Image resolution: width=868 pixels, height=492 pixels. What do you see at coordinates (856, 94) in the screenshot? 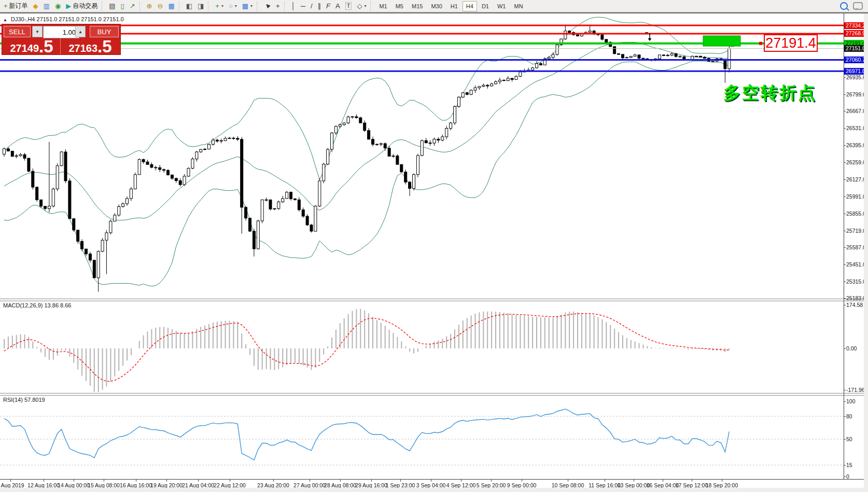
I see `price-axis-label: 26799.0` at bounding box center [856, 94].